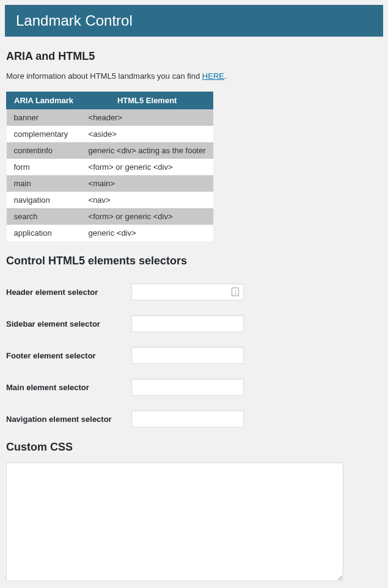 This screenshot has height=588, width=388. Describe the element at coordinates (110, 150) in the screenshot. I see `table-row: contentinfo generic <div> acting as the …` at that location.